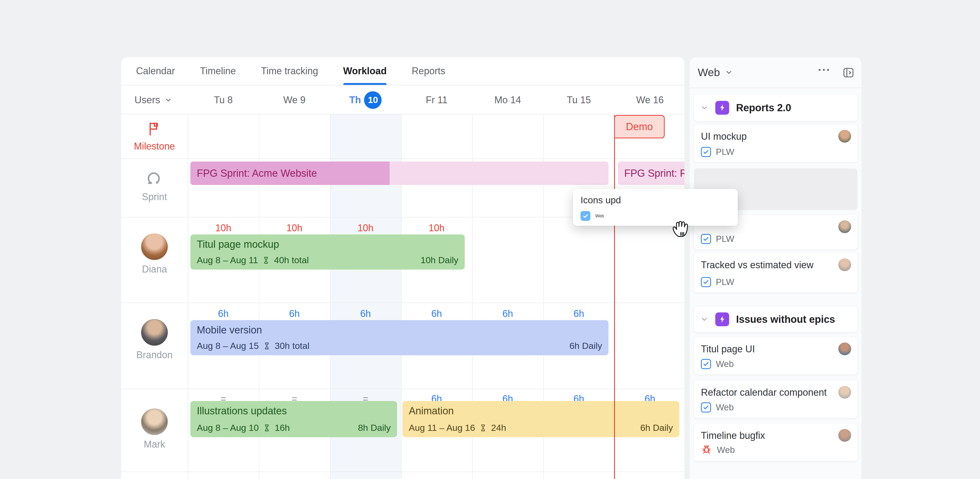  I want to click on tab-timeline: Timeline, so click(218, 71).